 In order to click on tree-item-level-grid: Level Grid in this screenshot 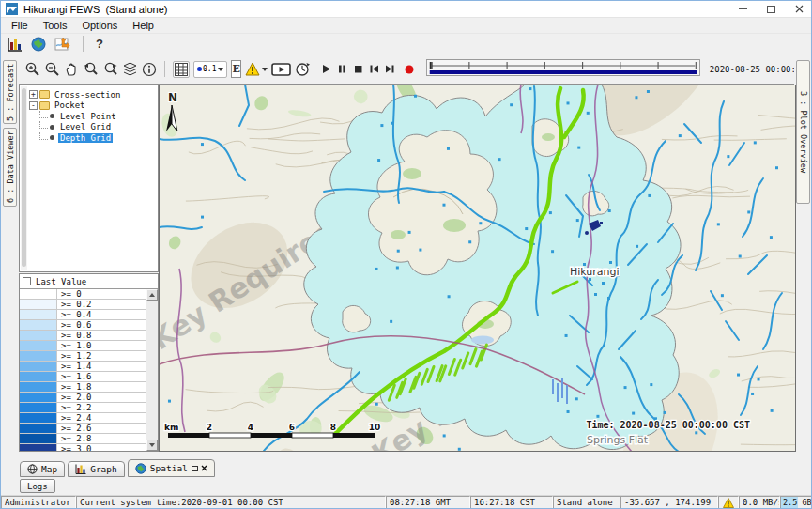, I will do `click(92, 128)`.